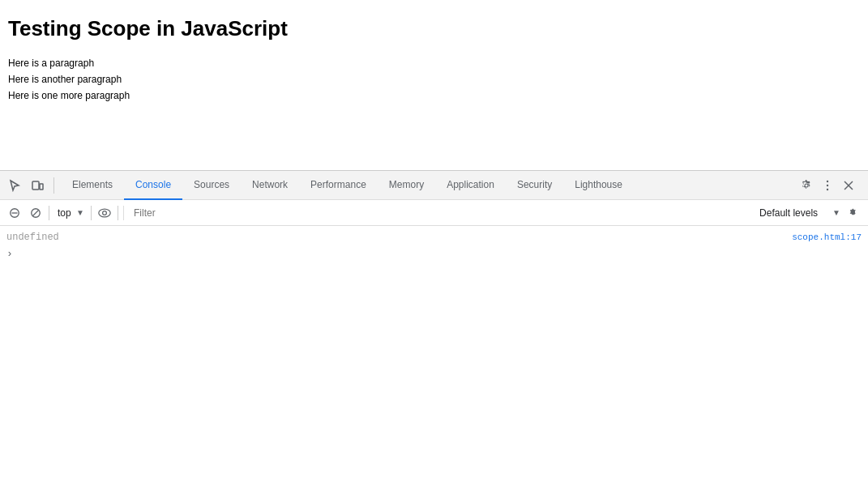  Describe the element at coordinates (212, 185) in the screenshot. I see `tab-sources: Sources` at that location.